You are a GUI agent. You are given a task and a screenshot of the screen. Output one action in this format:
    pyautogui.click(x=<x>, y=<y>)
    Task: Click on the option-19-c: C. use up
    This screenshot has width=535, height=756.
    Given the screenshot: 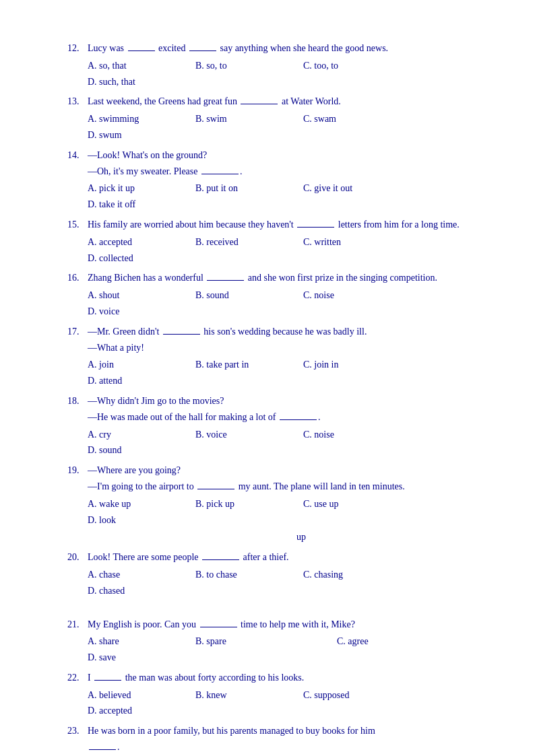 What is the action you would take?
    pyautogui.click(x=354, y=504)
    